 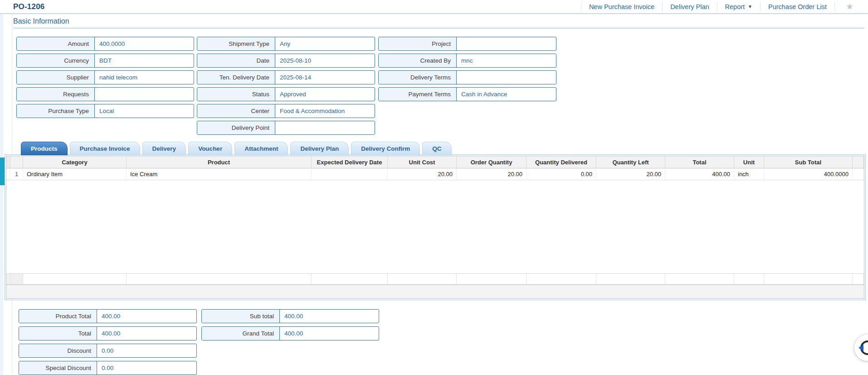 I want to click on col-unit-cost: Unit Cost, so click(x=422, y=163).